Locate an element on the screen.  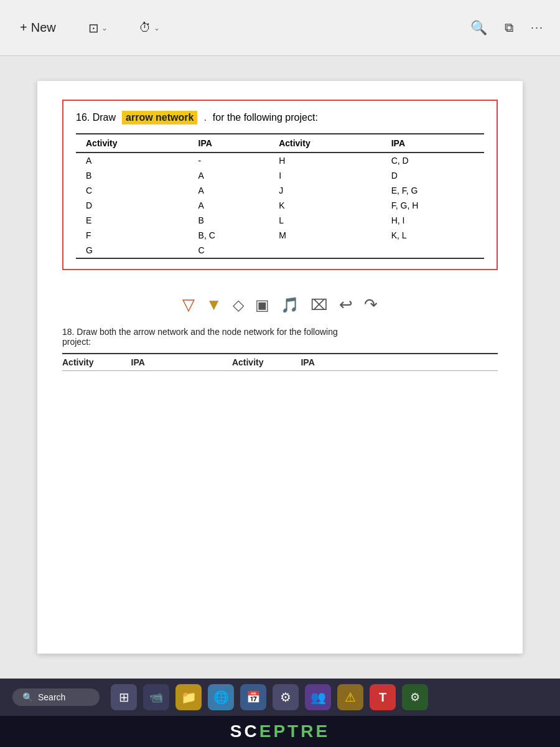
col2-activity-header: Activity is located at coordinates (325, 143).